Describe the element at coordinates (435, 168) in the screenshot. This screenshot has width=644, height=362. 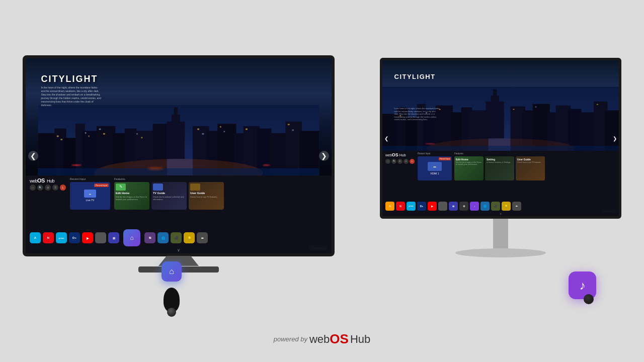
I see `monitor-recent-card: Recent Input ▬ HDMI 1` at that location.